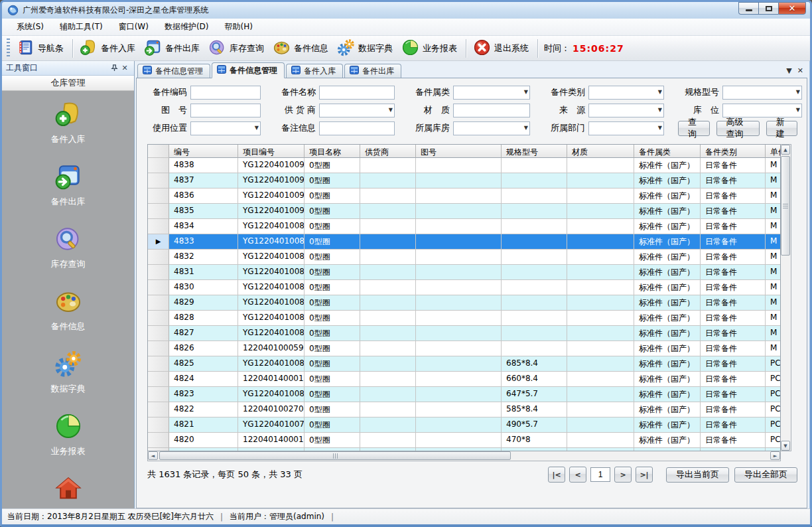 The width and height of the screenshot is (812, 527). What do you see at coordinates (464, 410) in the screenshot?
I see `table-row: 482212204010027000型圈585*8.4标准件（国产）日常备件PC` at bounding box center [464, 410].